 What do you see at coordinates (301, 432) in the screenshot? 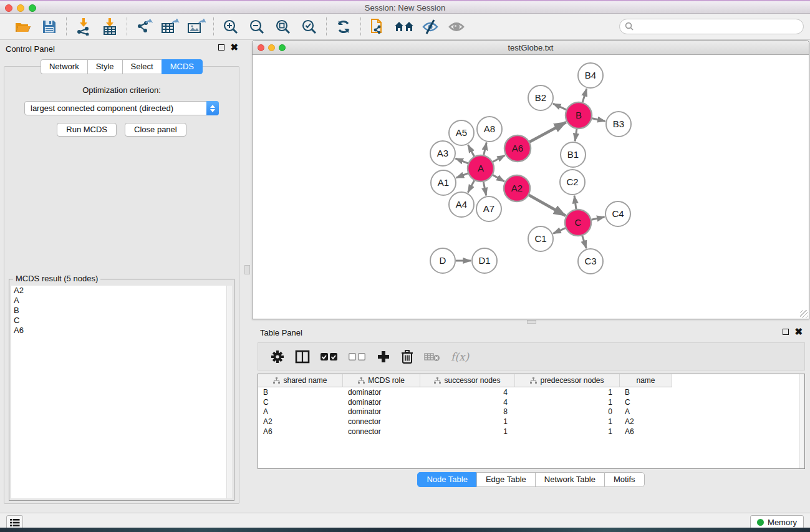
I see `table-cell: A6` at bounding box center [301, 432].